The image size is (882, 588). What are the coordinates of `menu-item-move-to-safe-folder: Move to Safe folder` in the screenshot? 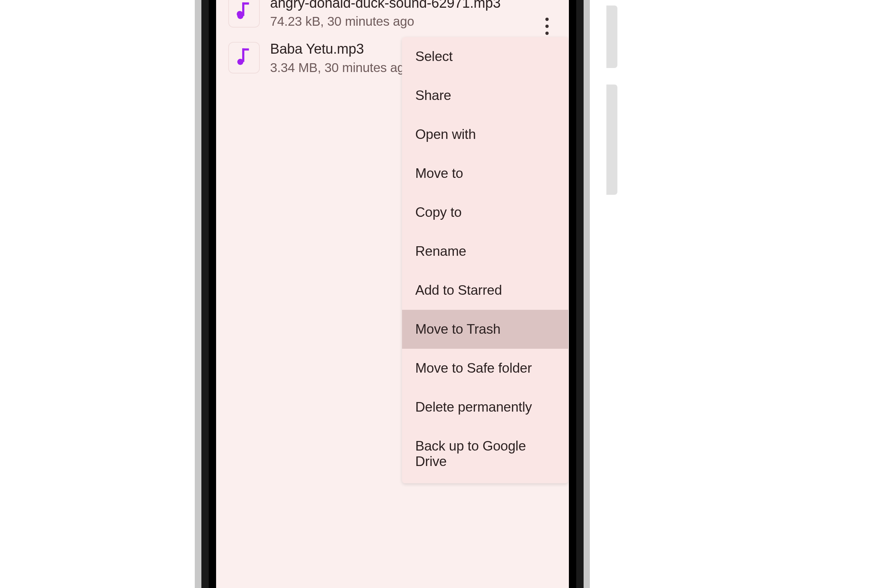 It's located at (485, 368).